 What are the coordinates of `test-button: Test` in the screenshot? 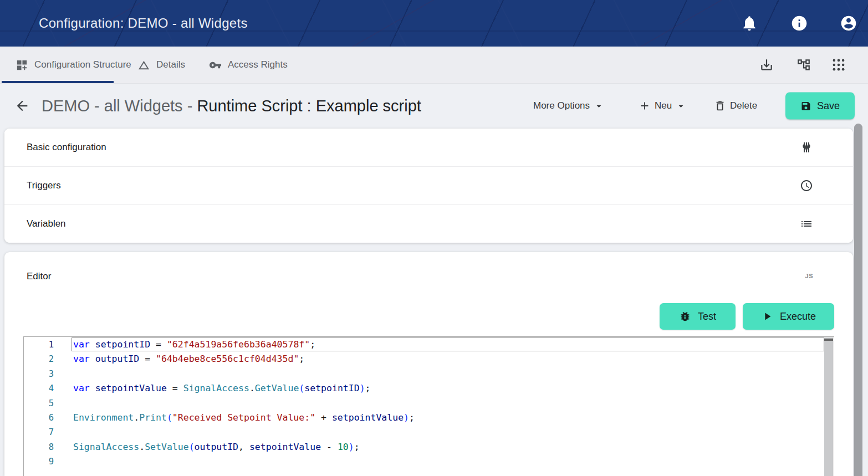 It's located at (697, 316).